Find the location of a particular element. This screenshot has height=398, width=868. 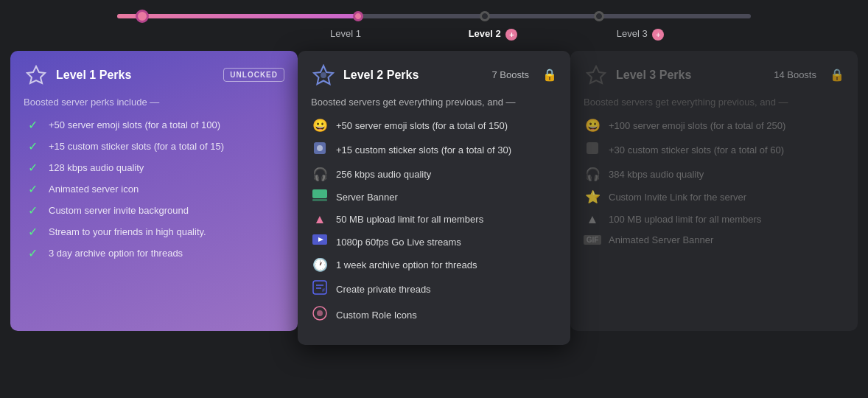

l1-perk-3: ✓ 128 kbps audio quality is located at coordinates (154, 168).